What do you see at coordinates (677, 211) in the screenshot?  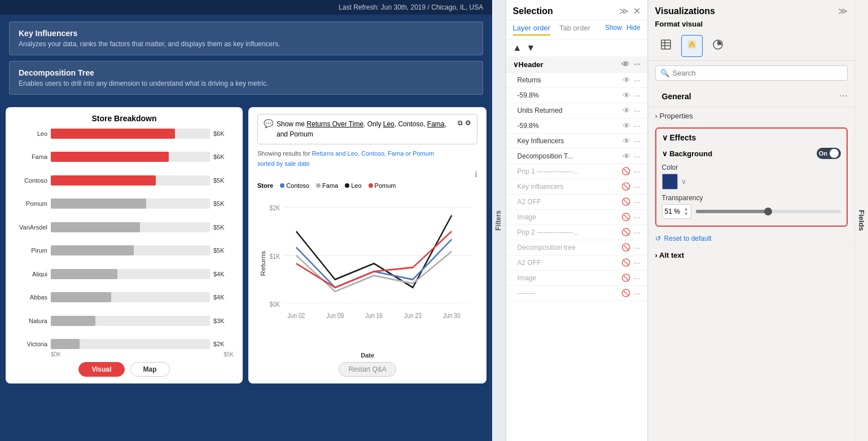 I see `transparency-input: 51 % ▲ ▼` at bounding box center [677, 211].